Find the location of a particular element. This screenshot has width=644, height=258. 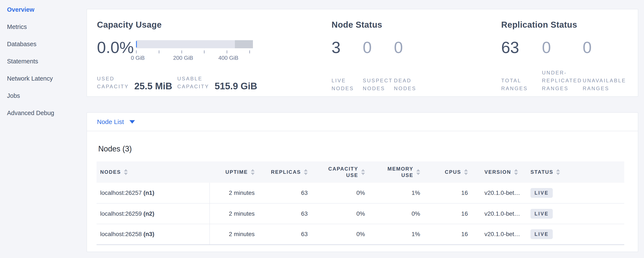

node-status-stat-label: DEAD NODES is located at coordinates (410, 85).